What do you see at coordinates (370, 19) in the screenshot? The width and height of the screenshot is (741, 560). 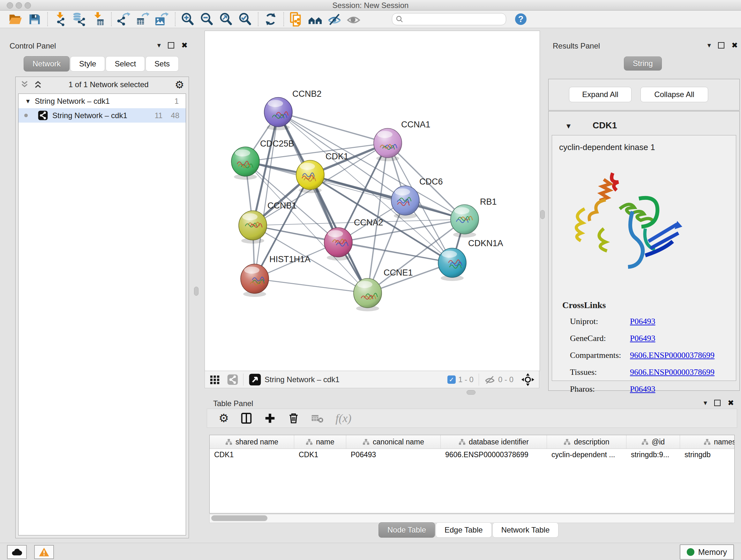 I see `main-toolbar: ?` at bounding box center [370, 19].